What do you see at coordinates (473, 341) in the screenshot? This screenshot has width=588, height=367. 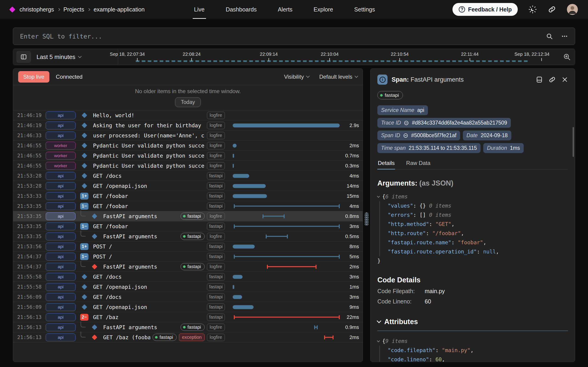 I see `json-open-line: { 9 items` at bounding box center [473, 341].